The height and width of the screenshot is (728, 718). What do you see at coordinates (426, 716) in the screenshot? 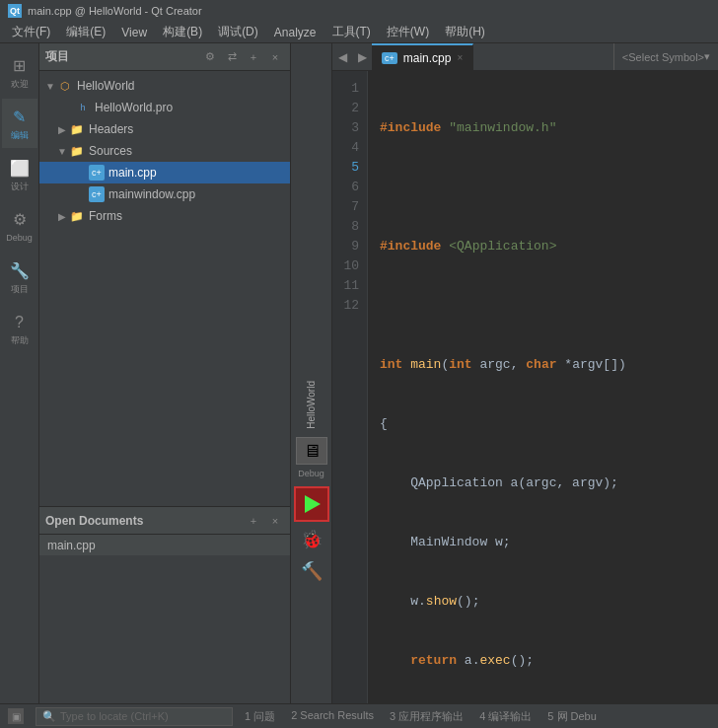
I see `status-tab-3: 3 应用程序输出` at bounding box center [426, 716].